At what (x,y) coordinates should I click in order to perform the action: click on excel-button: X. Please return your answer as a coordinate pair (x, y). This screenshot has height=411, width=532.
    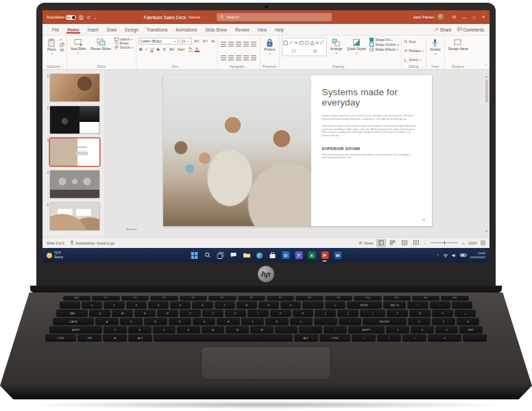
    Looking at the image, I should click on (312, 256).